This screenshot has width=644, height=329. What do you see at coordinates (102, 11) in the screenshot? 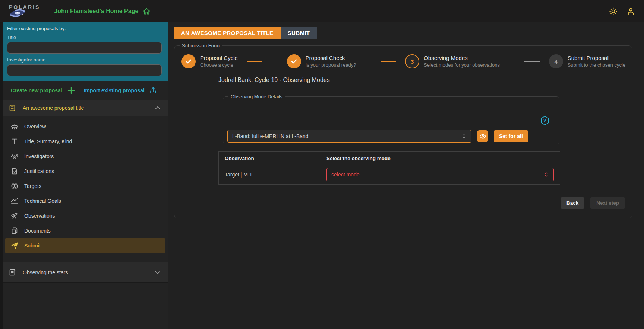
I see `home-link: John Flamsteed's Home Page` at bounding box center [102, 11].